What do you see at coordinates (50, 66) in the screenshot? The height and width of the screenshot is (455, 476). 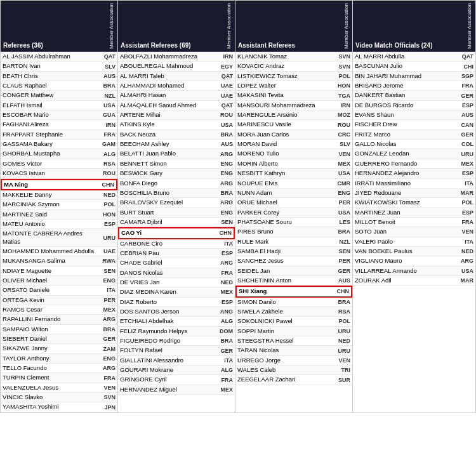 I see `row-name: BARTON Ivan` at bounding box center [50, 66].